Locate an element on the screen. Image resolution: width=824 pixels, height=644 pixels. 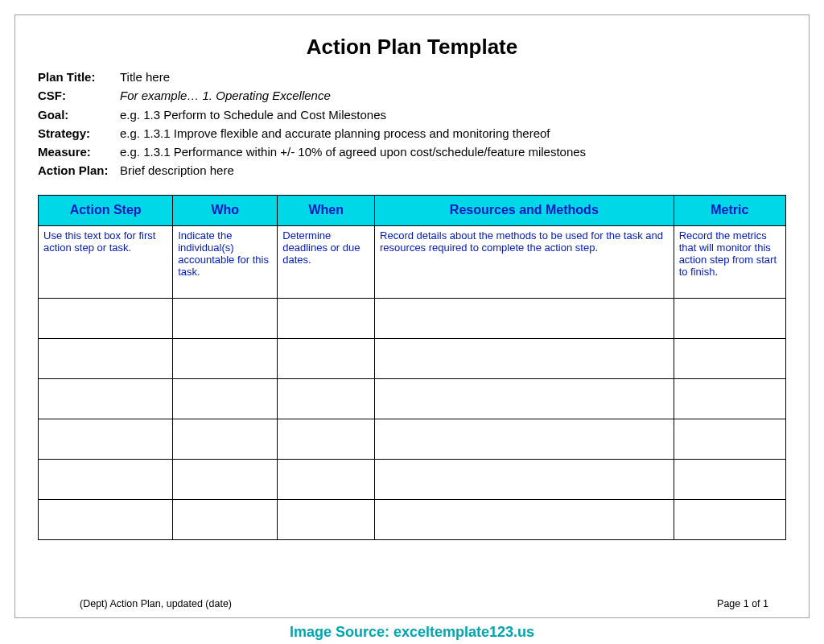
cell-when: Determine deadlines or due dates. is located at coordinates (327, 262).